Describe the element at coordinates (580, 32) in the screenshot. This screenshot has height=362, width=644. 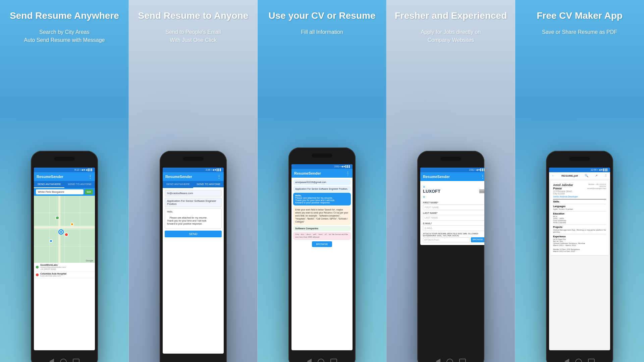
I see `panel-5-subtitle: Save or Share Resume as PDF` at that location.